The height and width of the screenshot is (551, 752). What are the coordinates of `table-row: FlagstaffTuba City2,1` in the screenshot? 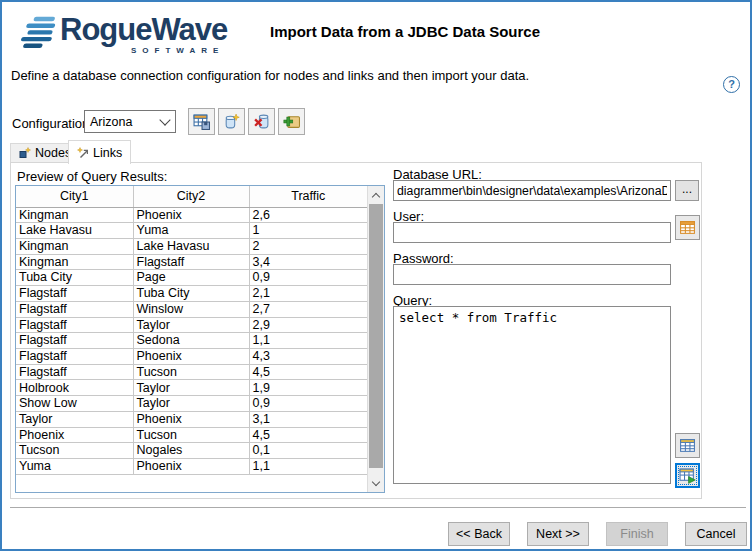 It's located at (192, 294).